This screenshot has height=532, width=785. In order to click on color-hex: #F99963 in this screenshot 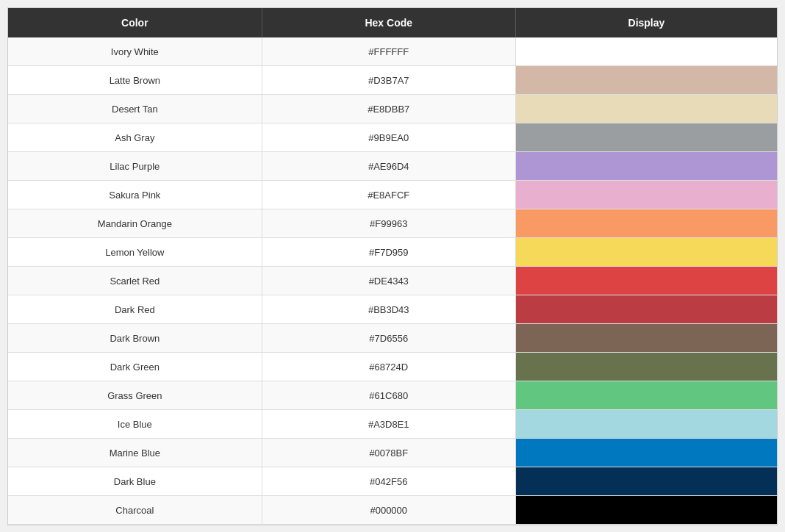, I will do `click(388, 223)`.